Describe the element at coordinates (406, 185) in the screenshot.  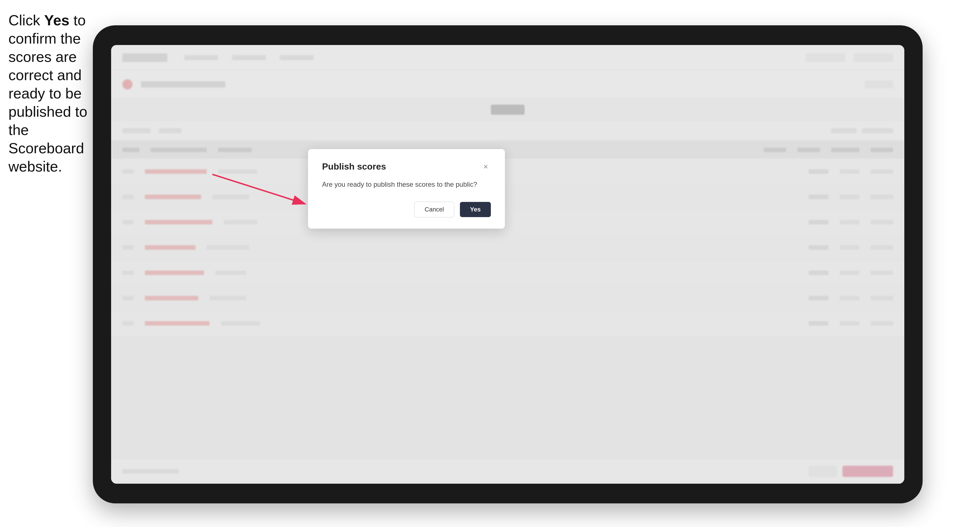
I see `dialog-body-text: Are you ready to publish these scores to…` at that location.